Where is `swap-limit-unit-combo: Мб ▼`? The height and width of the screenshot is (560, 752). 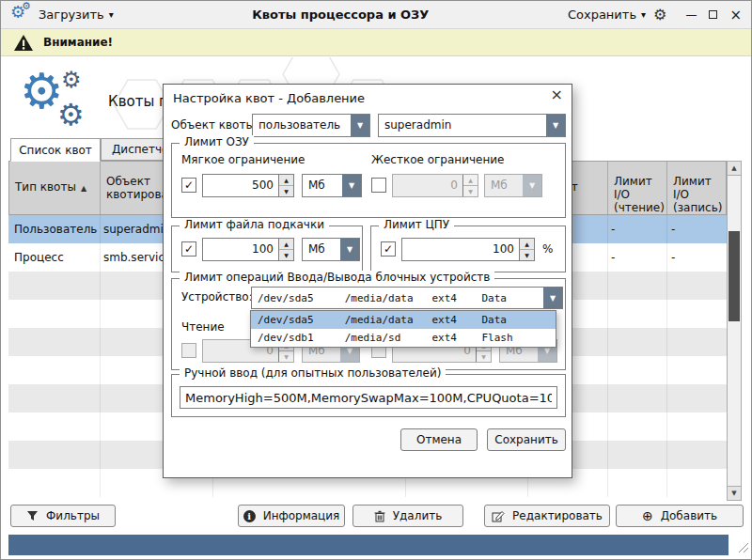
swap-limit-unit-combo: Мб ▼ is located at coordinates (331, 250).